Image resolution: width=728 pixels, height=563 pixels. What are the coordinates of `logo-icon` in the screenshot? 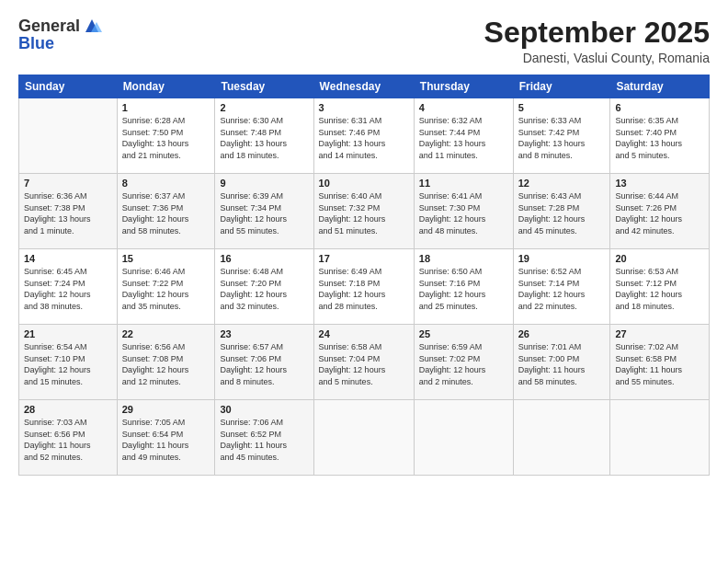 It's located at (92, 26).